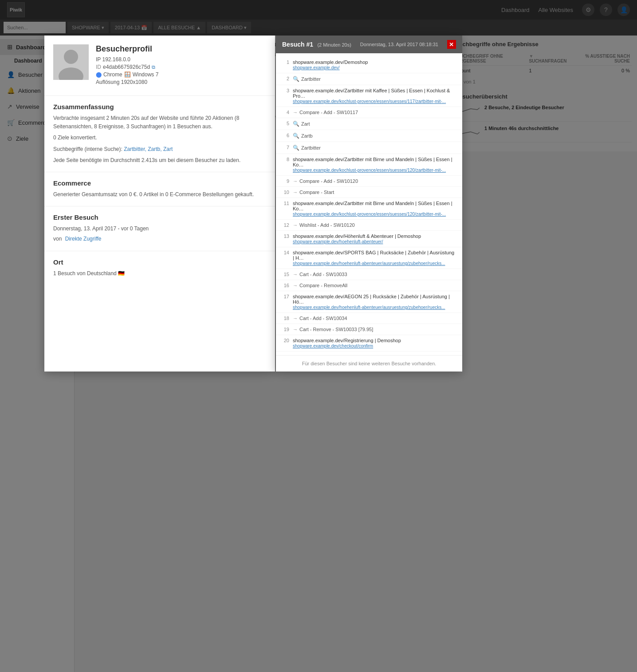 Image resolution: width=637 pixels, height=672 pixels. Describe the element at coordinates (374, 112) in the screenshot. I see `action-content: → Compare - Add - SW10117` at that location.